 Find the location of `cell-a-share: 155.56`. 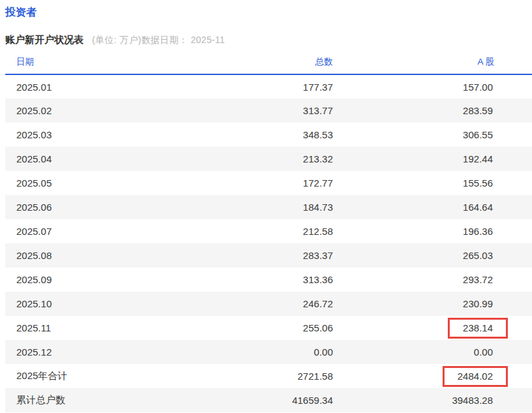

cell-a-share: 155.56 is located at coordinates (432, 183).